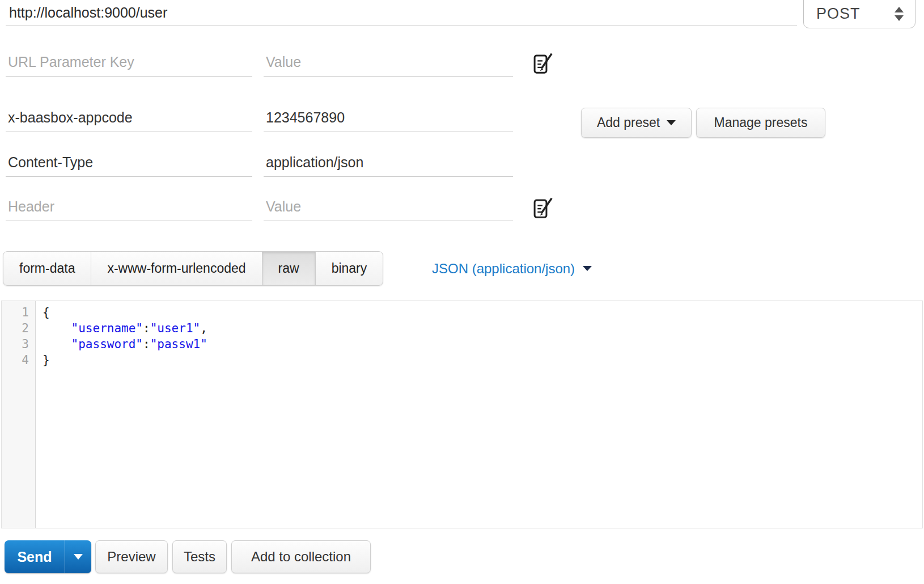 The image size is (924, 584). Describe the element at coordinates (19, 360) in the screenshot. I see `line-number: 4` at that location.